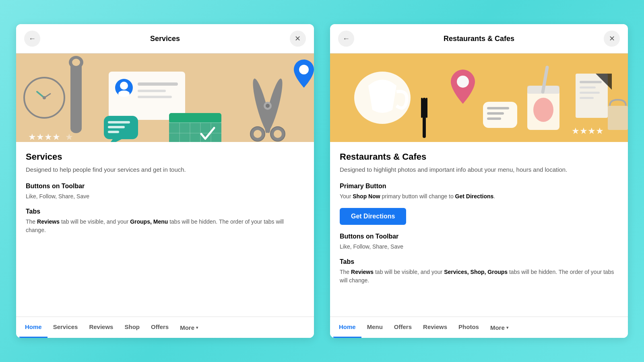 Image resolution: width=644 pixels, height=362 pixels. What do you see at coordinates (479, 170) in the screenshot?
I see `restaurants-main-desc: Designed to highlight photos and importa…` at bounding box center [479, 170].